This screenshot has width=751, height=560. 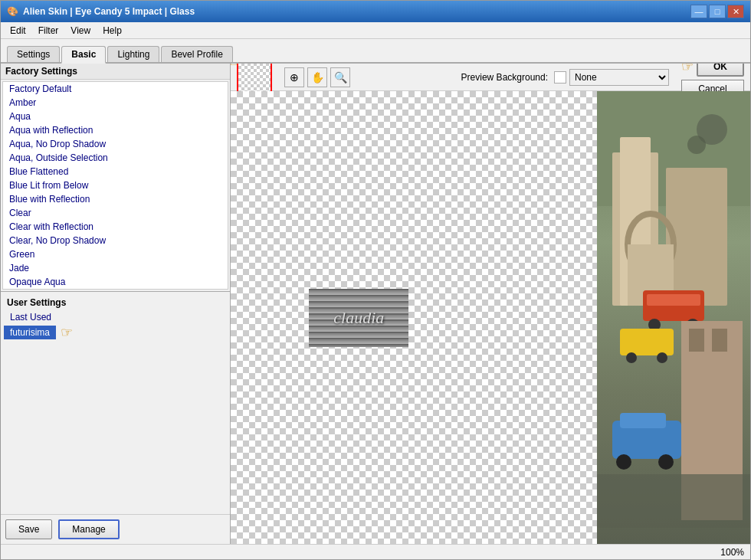 What do you see at coordinates (699, 11) in the screenshot?
I see `minimize-button: —` at bounding box center [699, 11].